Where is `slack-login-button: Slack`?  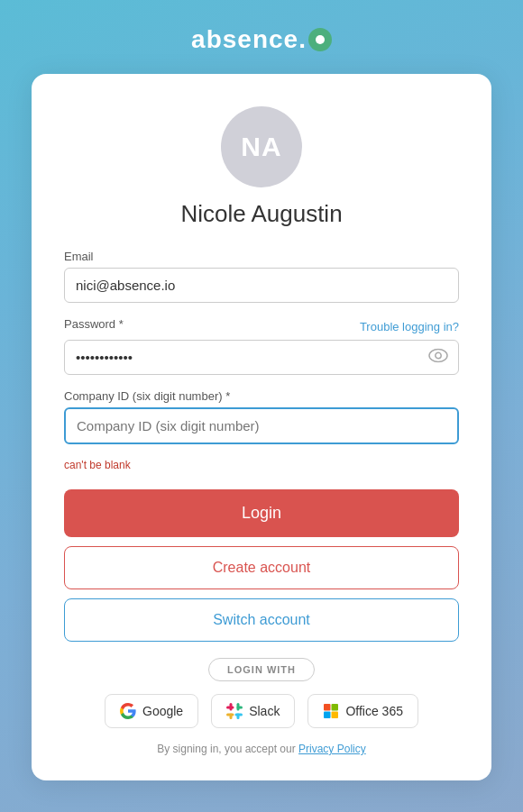 slack-login-button: Slack is located at coordinates (252, 711).